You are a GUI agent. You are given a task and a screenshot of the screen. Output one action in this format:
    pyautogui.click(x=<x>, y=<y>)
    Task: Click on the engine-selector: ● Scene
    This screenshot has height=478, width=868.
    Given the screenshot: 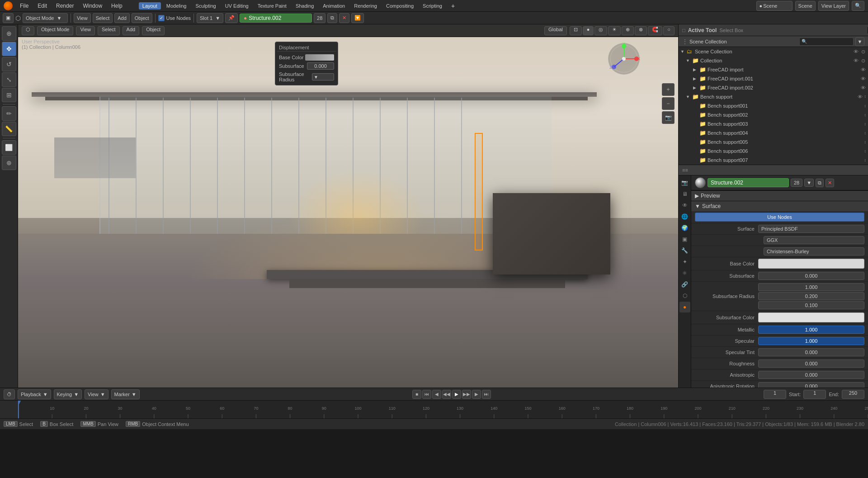 What is the action you would take?
    pyautogui.click(x=774, y=6)
    